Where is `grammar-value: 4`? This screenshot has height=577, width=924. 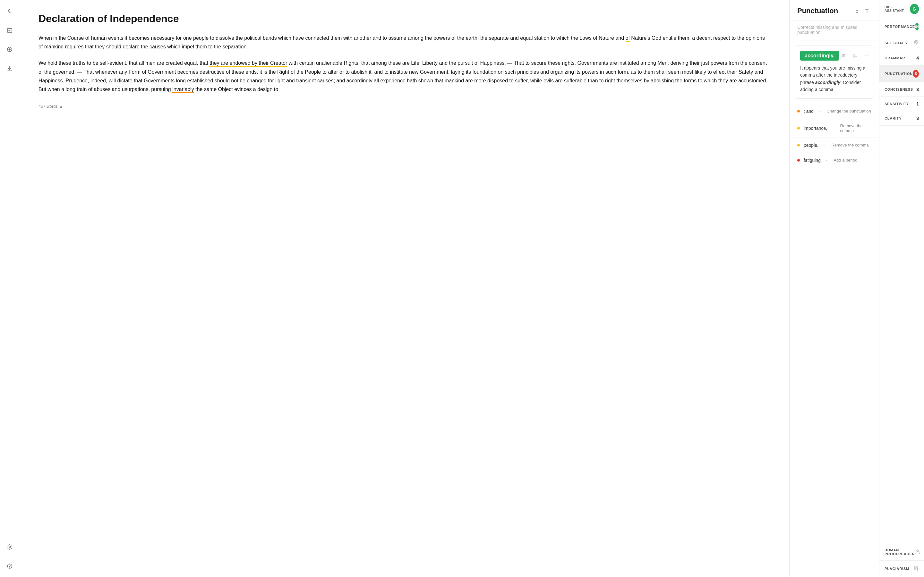 grammar-value: 4 is located at coordinates (918, 58).